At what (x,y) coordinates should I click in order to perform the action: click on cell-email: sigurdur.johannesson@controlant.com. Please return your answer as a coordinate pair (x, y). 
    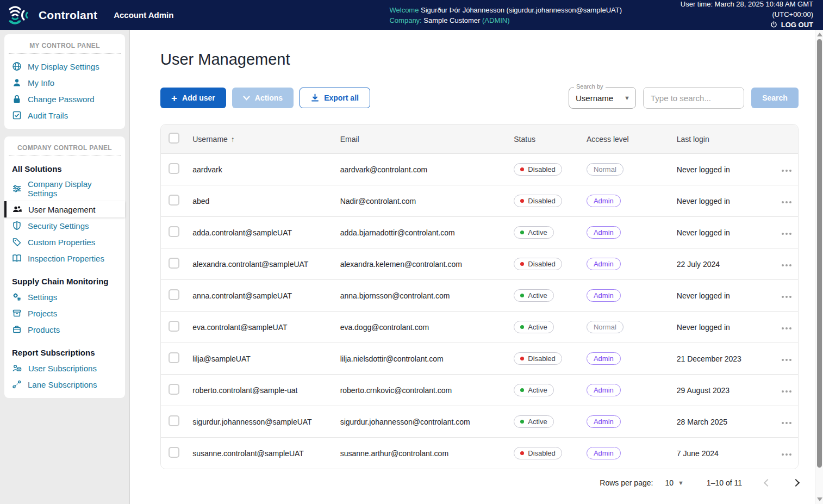
    Looking at the image, I should click on (423, 422).